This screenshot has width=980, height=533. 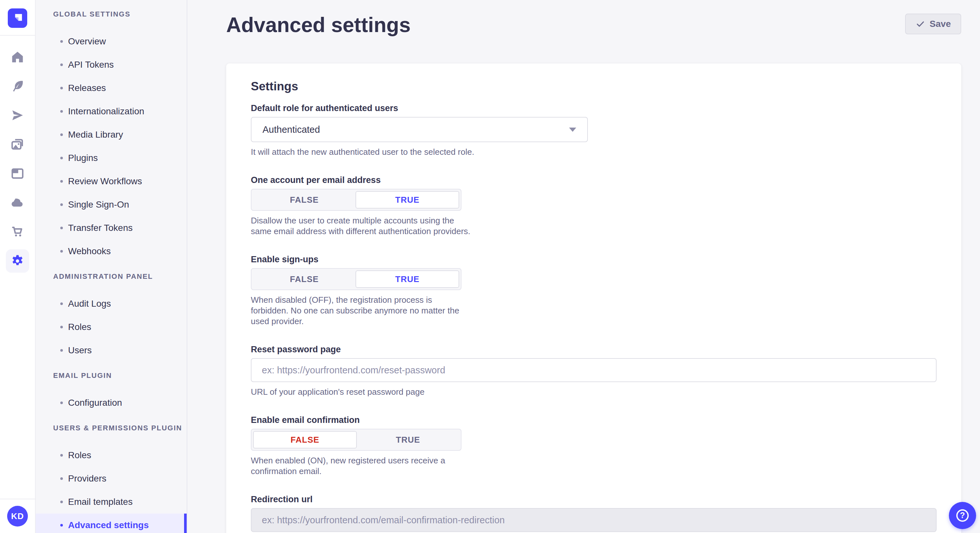 I want to click on section-title: USERS & PERMISSIONS PLUGIN, so click(x=111, y=428).